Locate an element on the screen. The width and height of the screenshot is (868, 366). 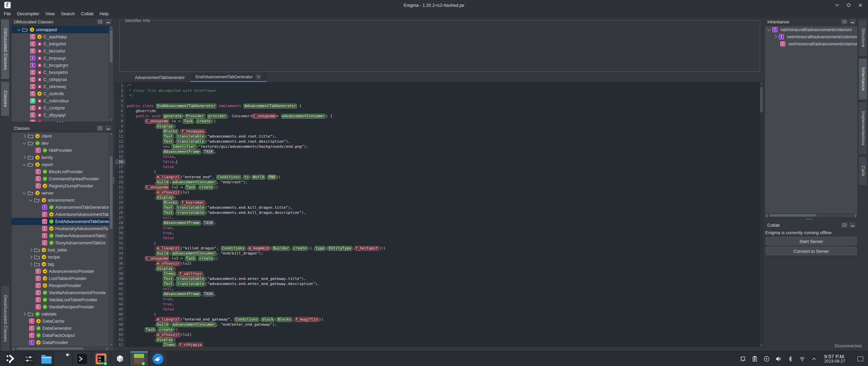
dock-tab-classes: Classes is located at coordinates (5, 99).